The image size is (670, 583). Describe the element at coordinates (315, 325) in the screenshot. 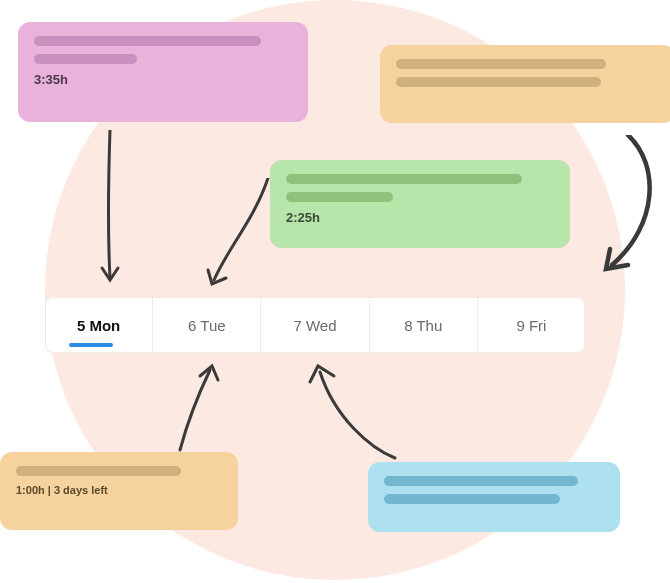

I see `week-selector: 5 Mon 6 Tue 7 Wed 8 Thu 9 Fri` at that location.